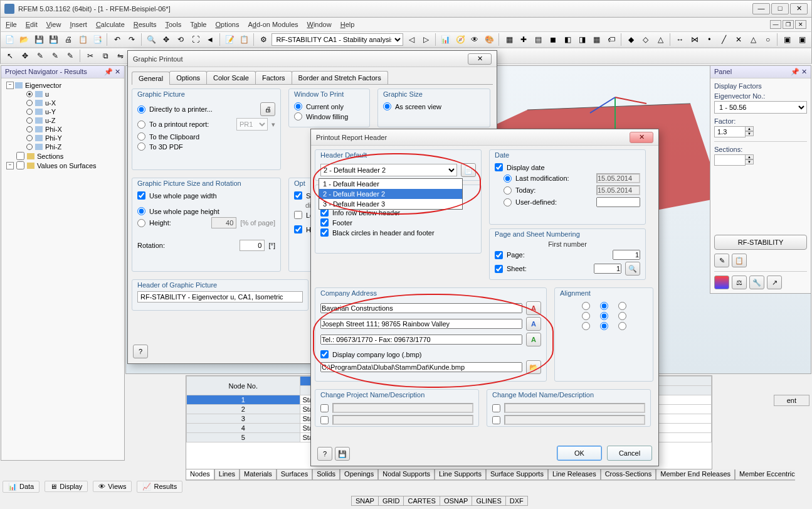 The image size is (812, 509). Describe the element at coordinates (83, 40) in the screenshot. I see `printout-icon: 📋` at that location.